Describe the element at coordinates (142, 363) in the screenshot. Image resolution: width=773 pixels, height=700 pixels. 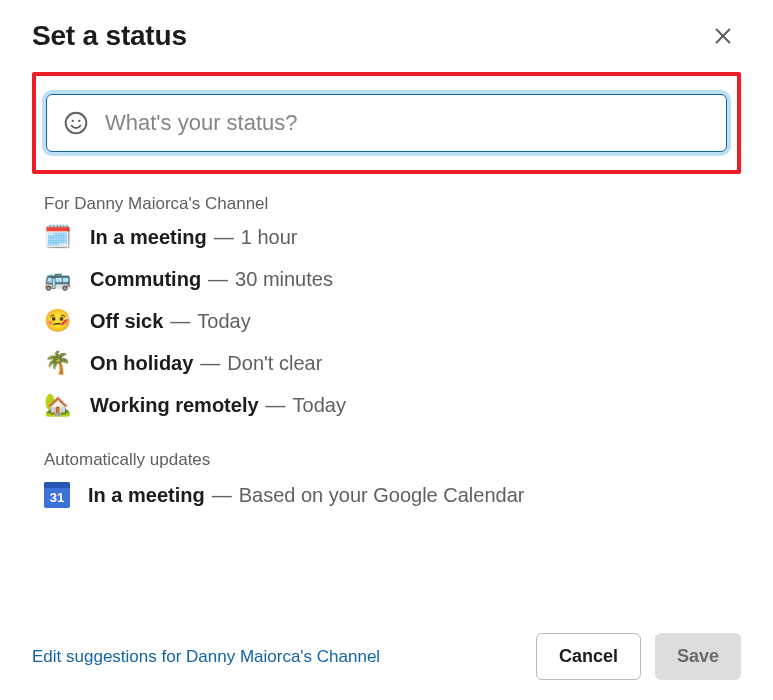
I see `suggestion-label: On holiday` at that location.